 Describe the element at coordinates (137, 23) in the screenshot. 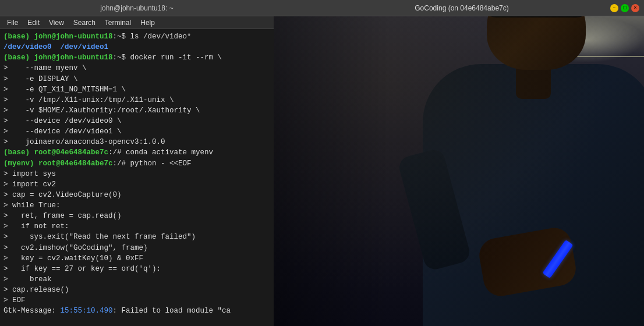

I see `terminal-menubar: File Edit View Search Terminal Help` at that location.